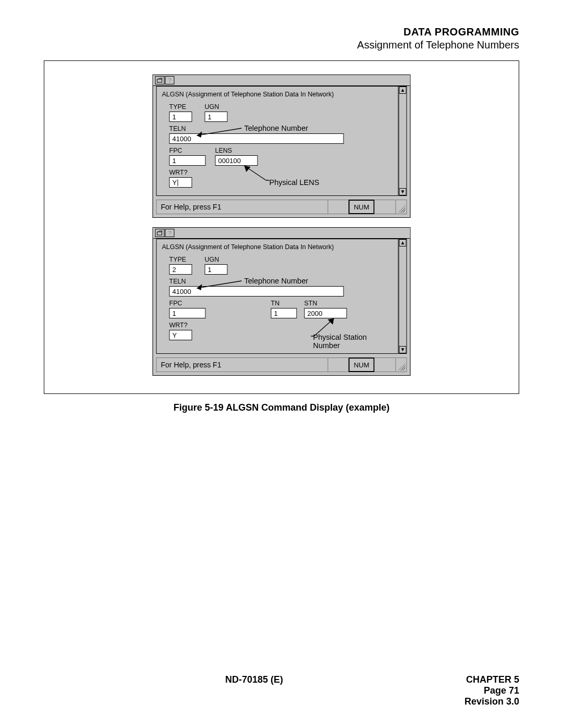 Image resolution: width=563 pixels, height=728 pixels. I want to click on footer-doc: ND-70185 (E), so click(254, 691).